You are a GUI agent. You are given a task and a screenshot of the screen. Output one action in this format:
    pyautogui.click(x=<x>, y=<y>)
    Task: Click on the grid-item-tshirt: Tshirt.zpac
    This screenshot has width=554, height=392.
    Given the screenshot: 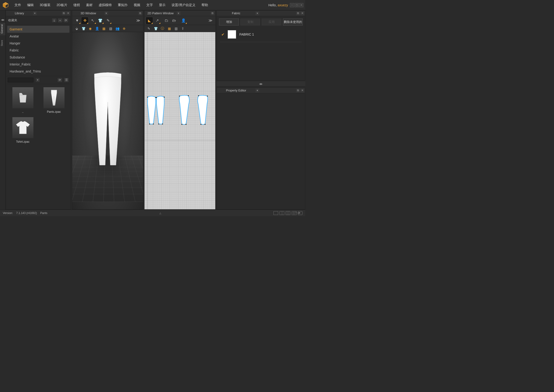 What is the action you would take?
    pyautogui.click(x=23, y=130)
    